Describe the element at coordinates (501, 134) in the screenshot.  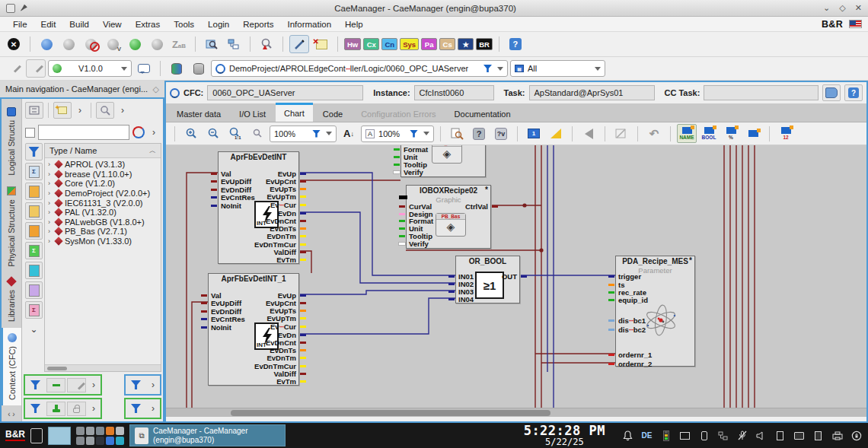
I see `help-variables-button: ?v` at that location.